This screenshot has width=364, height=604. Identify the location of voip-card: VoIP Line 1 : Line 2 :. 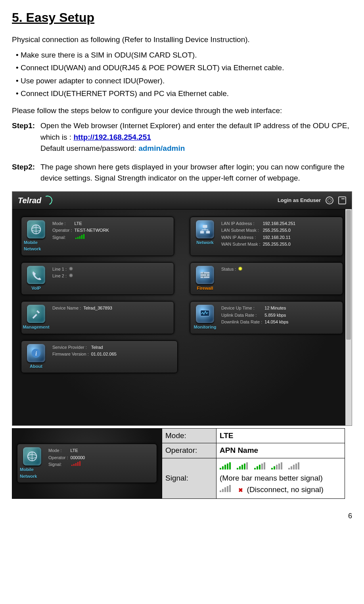
(98, 279).